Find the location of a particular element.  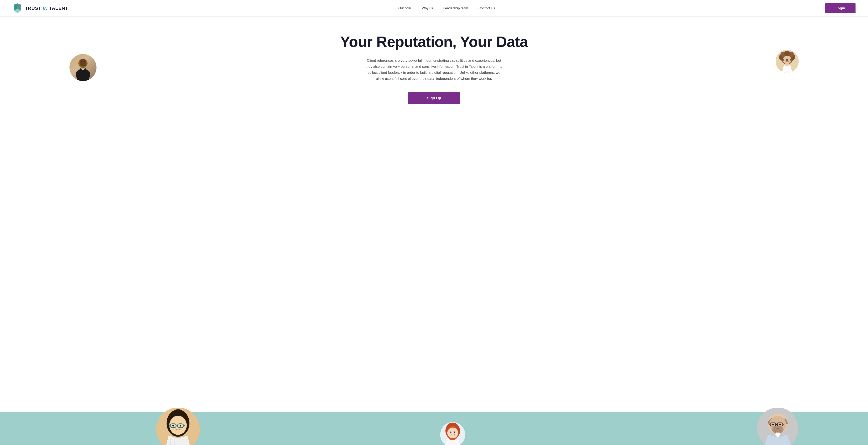

logo-icon is located at coordinates (18, 8).